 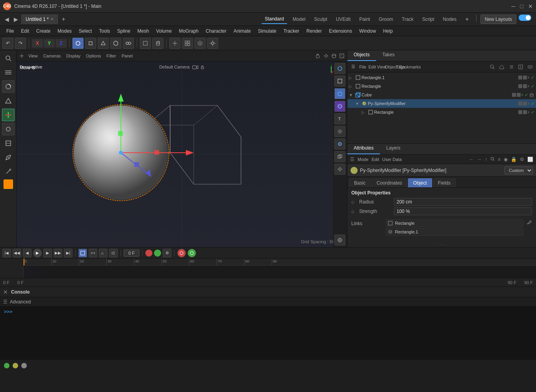 What do you see at coordinates (68, 253) in the screenshot?
I see `tl-key-end: ▶|` at bounding box center [68, 253].